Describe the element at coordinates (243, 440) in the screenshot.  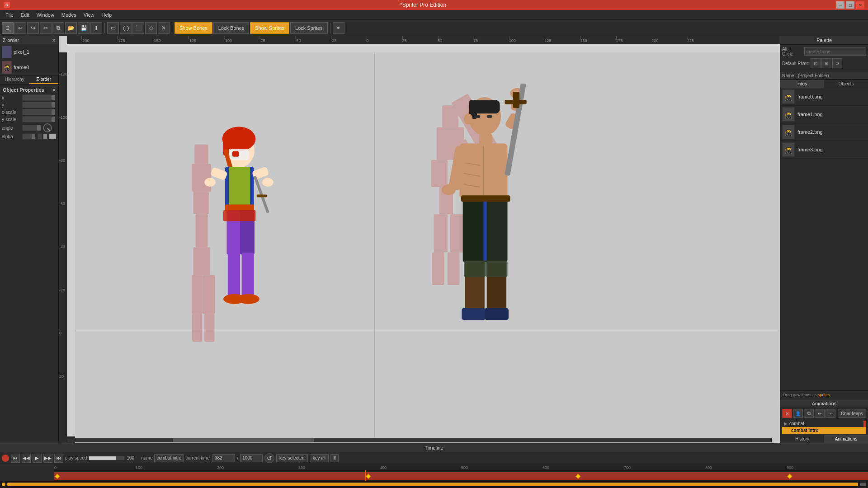
I see `h-scroll-thumb` at that location.